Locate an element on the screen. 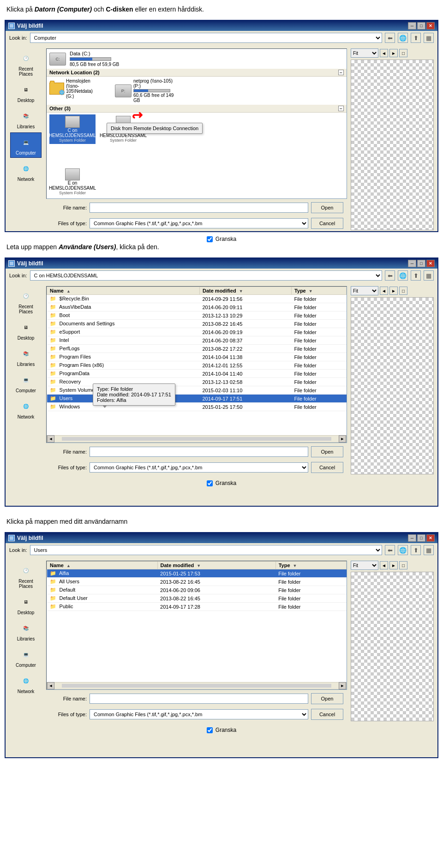  table-row: 📁 Documents and Settings 2013-08-22 16:4… is located at coordinates (197, 324).